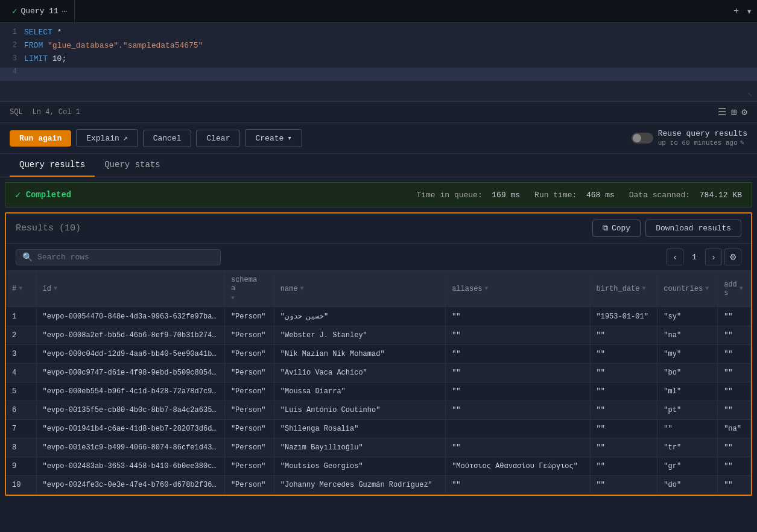 The width and height of the screenshot is (757, 532). Describe the element at coordinates (688, 485) in the screenshot. I see `table-cell: "do"` at that location.